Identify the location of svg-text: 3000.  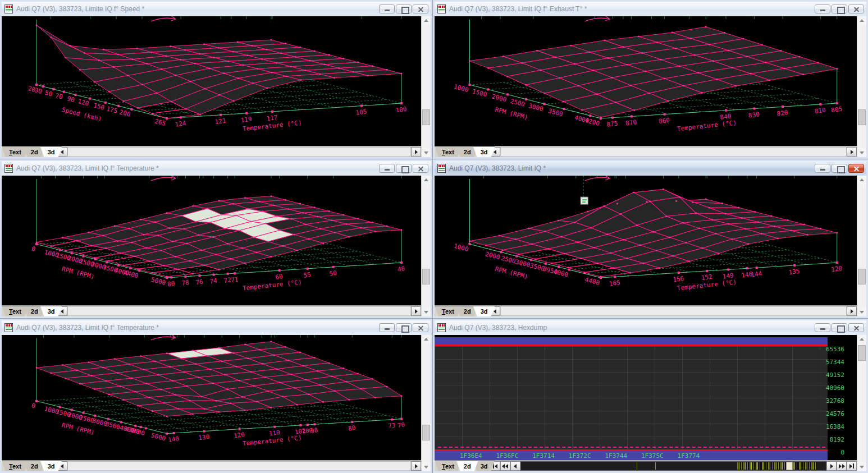
(536, 108).